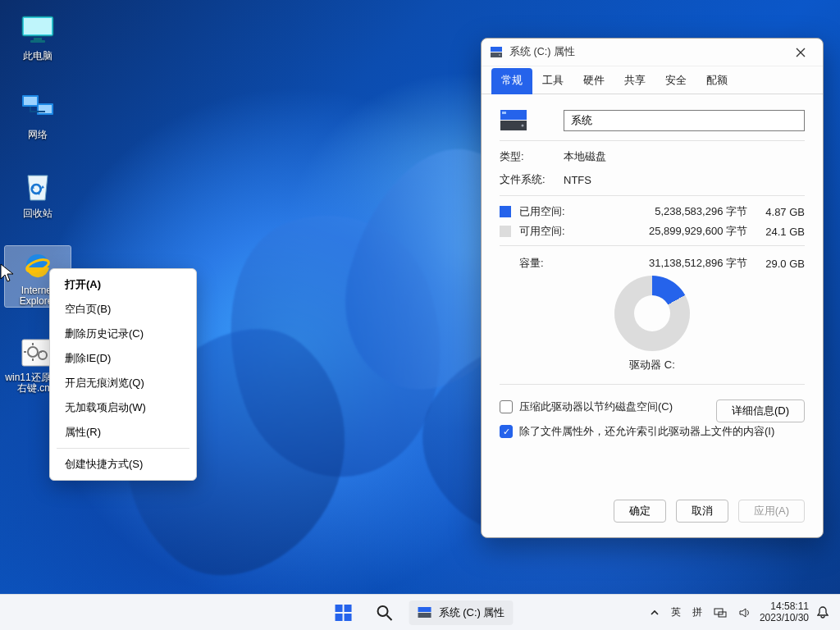 Image resolution: width=840 pixels, height=630 pixels. Describe the element at coordinates (585, 157) in the screenshot. I see `value-type: 本地磁盘` at that location.